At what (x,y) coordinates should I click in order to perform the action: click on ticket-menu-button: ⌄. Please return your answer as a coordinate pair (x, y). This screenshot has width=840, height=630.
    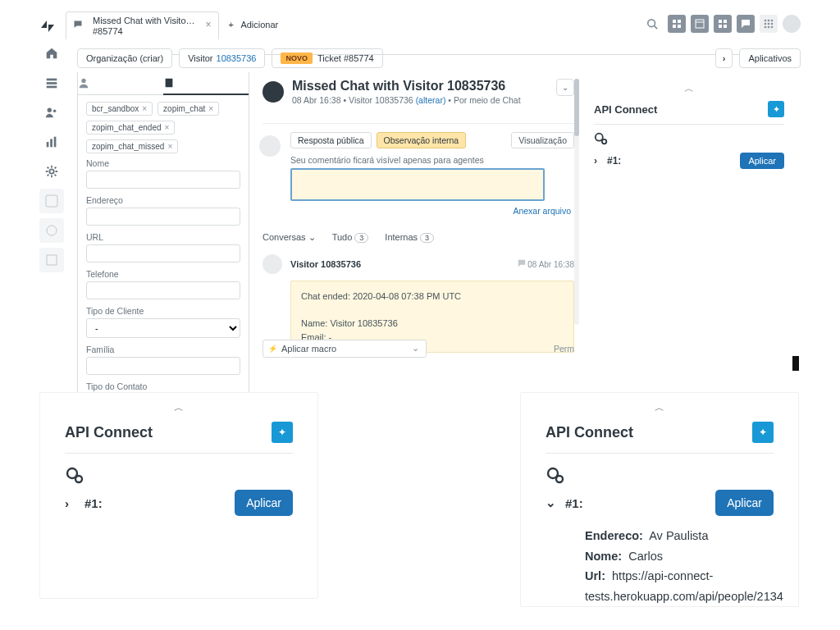
    Looking at the image, I should click on (565, 87).